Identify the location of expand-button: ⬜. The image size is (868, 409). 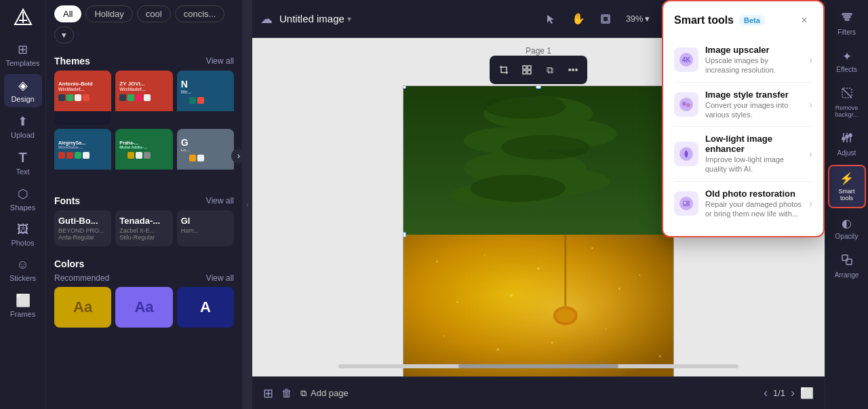
(807, 393).